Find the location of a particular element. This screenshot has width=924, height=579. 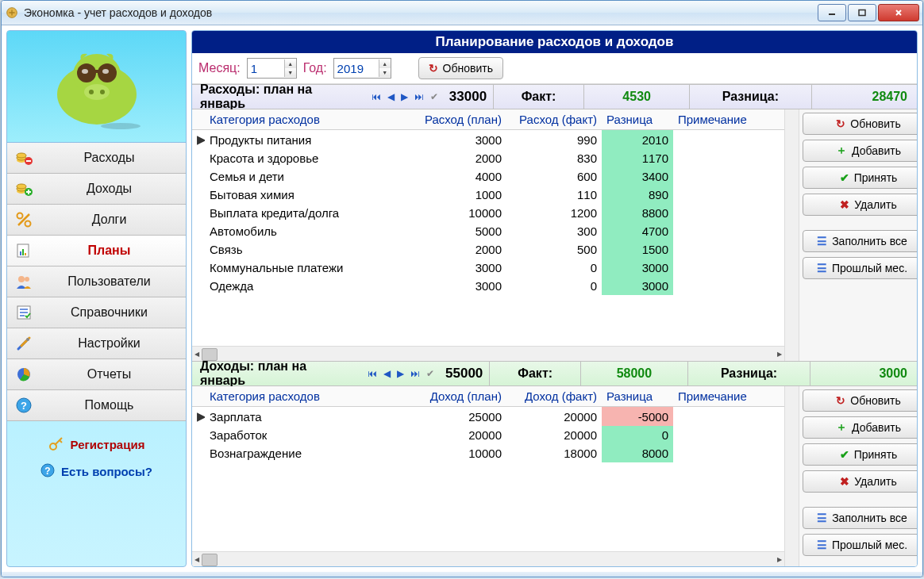

income-accept-button: ✔Принять is located at coordinates (860, 454).